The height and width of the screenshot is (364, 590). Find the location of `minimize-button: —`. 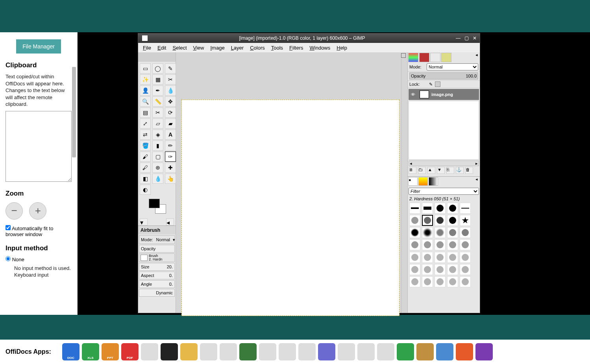

minimize-button: — is located at coordinates (458, 38).